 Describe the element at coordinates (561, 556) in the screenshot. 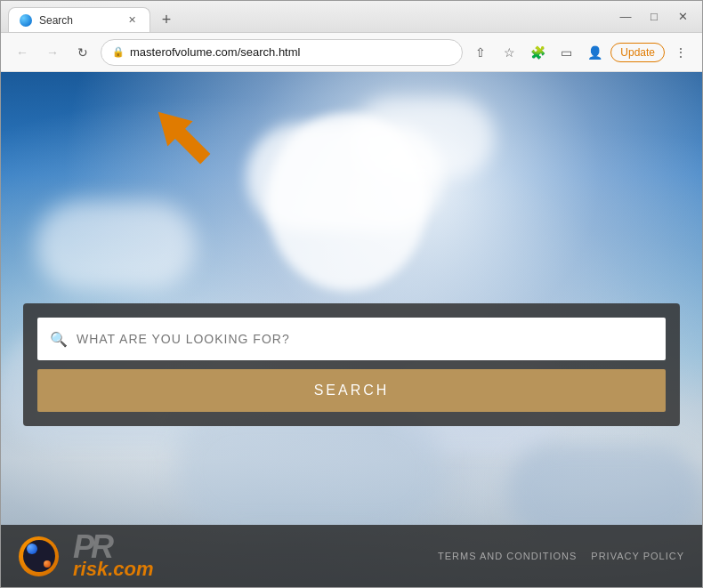

I see `footer-links-row: TERMS AND CONDITIONS PRIVACY POLICY` at that location.